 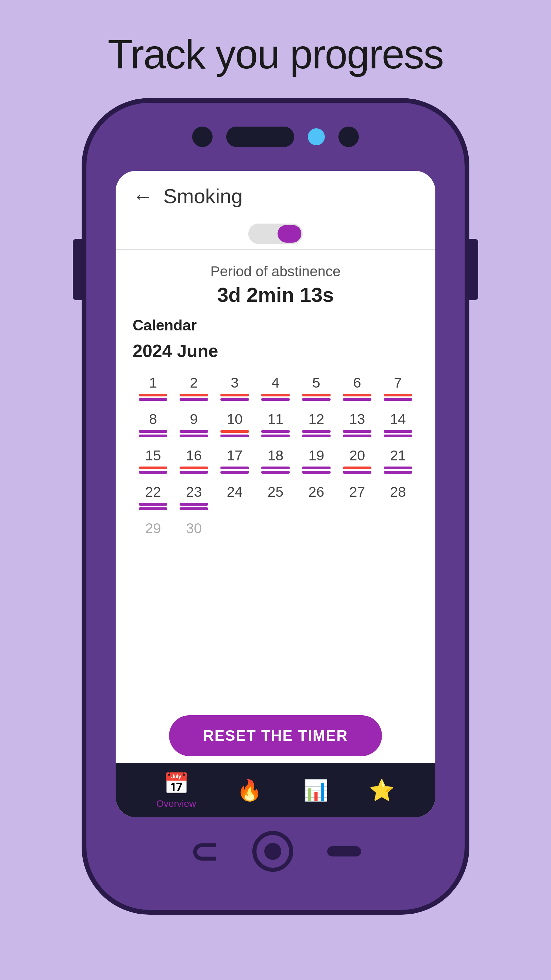 I want to click on cal-day-number: 19, so click(x=316, y=456).